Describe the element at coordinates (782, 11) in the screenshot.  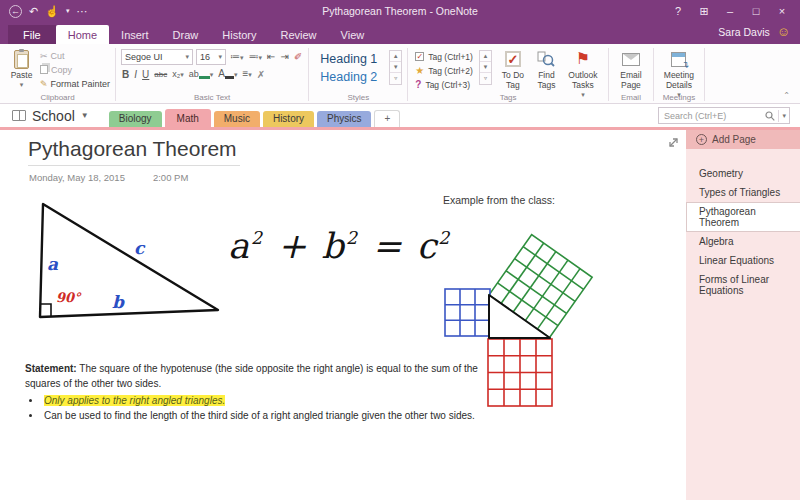
I see `close-button: ×` at that location.